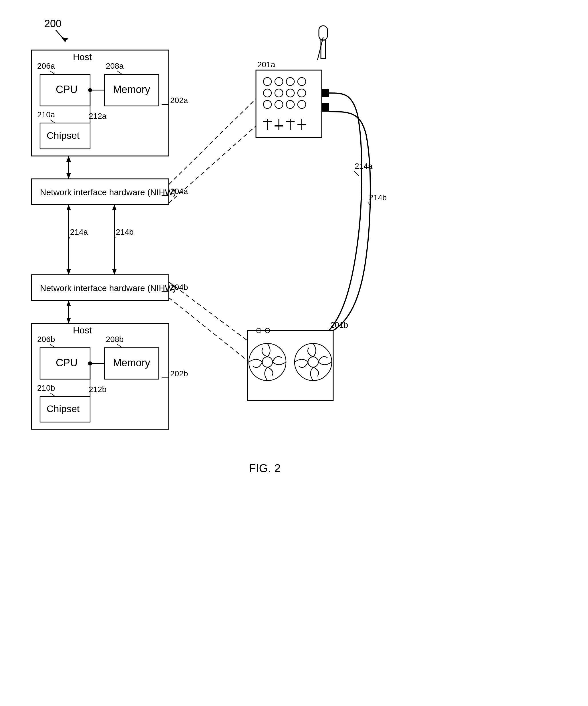 The height and width of the screenshot is (706, 588). I want to click on ref-214b-2: 214b, so click(378, 198).